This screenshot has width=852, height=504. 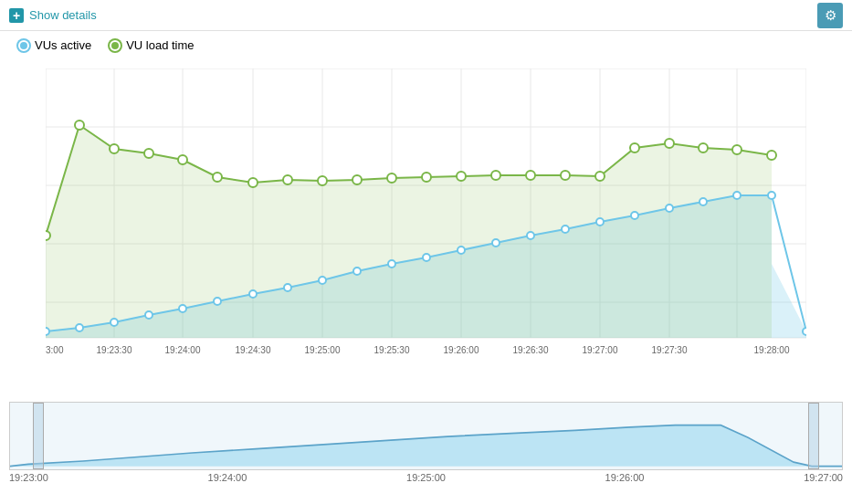 I want to click on show-details-label: Show details, so click(x=63, y=15).